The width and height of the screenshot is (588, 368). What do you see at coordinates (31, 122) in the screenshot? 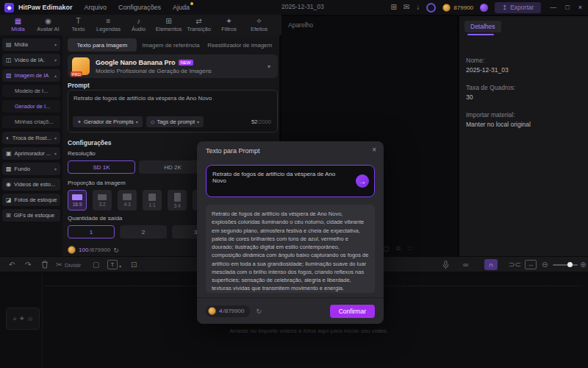
I see `sidebar-item-minhas-criacoes: Minhas criaçõ...` at bounding box center [31, 122].